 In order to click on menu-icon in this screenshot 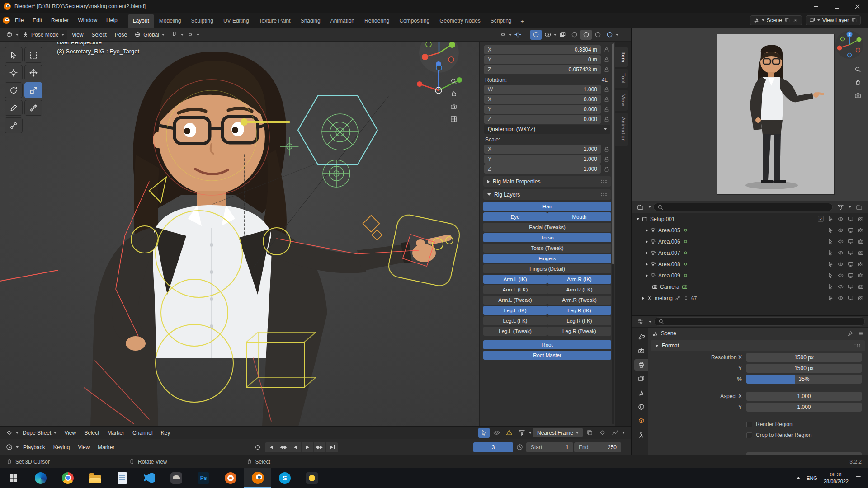, I will do `click(861, 333)`.